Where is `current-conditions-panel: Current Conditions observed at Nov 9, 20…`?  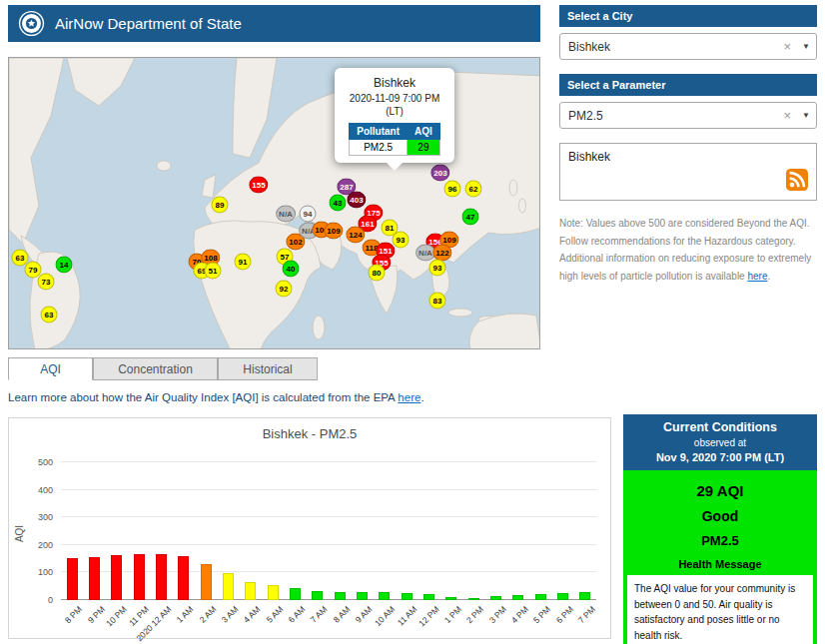 current-conditions-panel: Current Conditions observed at Nov 9, 20… is located at coordinates (720, 529).